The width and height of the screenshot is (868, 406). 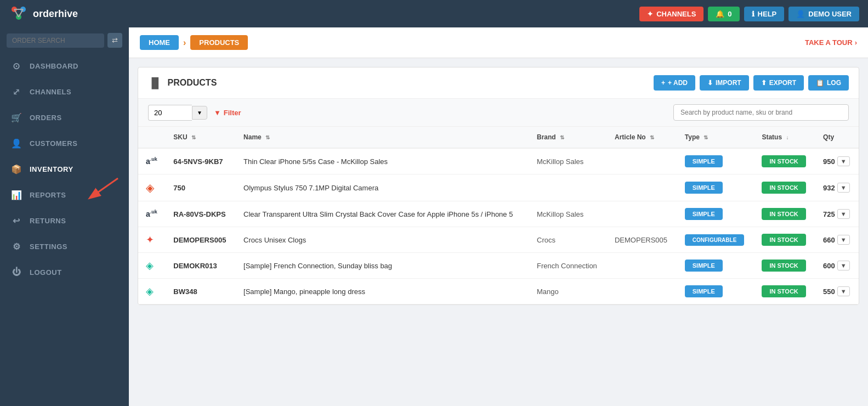 What do you see at coordinates (55, 14) in the screenshot?
I see `app-name: orderhive` at bounding box center [55, 14].